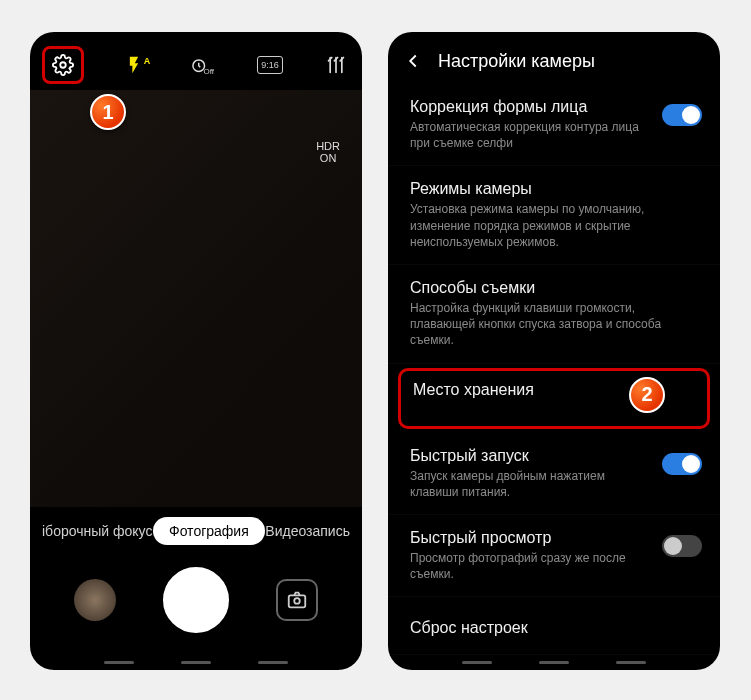  Describe the element at coordinates (531, 484) in the screenshot. I see `setting-subtitle: Запуск камеры двойным нажатием клавиши п…` at that location.